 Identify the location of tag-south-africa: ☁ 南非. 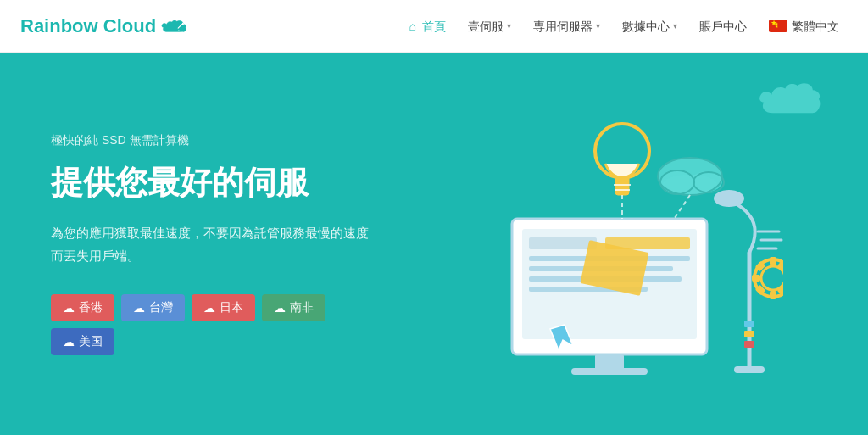
(293, 308).